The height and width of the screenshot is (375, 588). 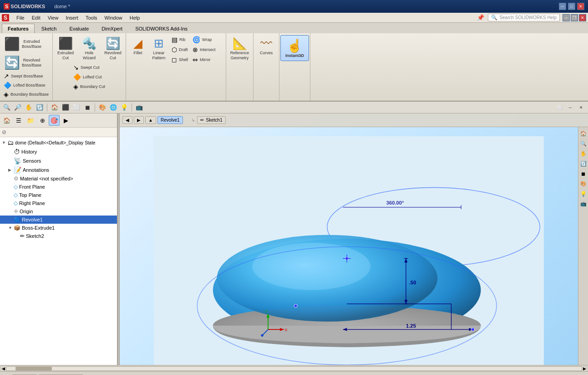 What do you see at coordinates (58, 220) in the screenshot?
I see `tree-revolve1: 🔵 Revolve1` at bounding box center [58, 220].